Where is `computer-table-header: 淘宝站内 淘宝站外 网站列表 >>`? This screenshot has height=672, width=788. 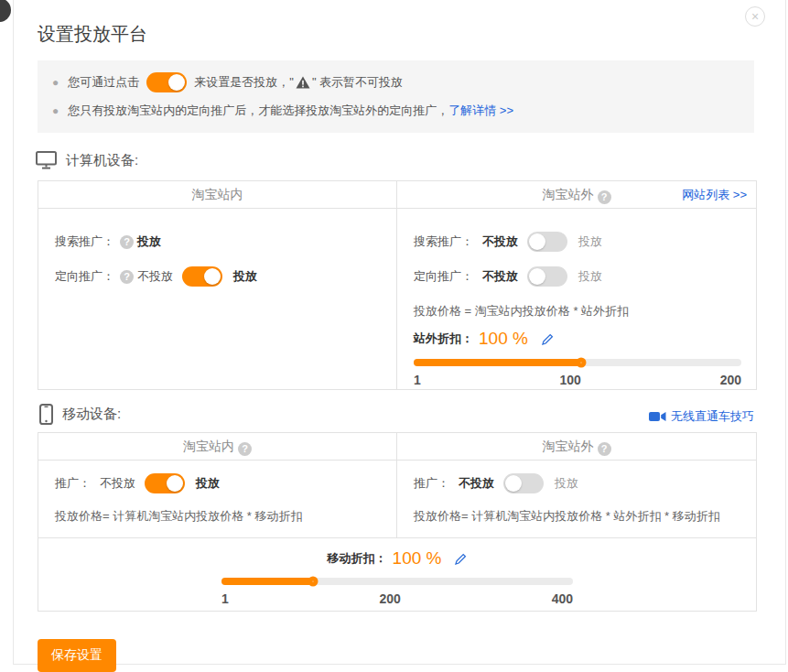
computer-table-header: 淘宝站内 淘宝站外 网站列表 >> is located at coordinates (397, 195).